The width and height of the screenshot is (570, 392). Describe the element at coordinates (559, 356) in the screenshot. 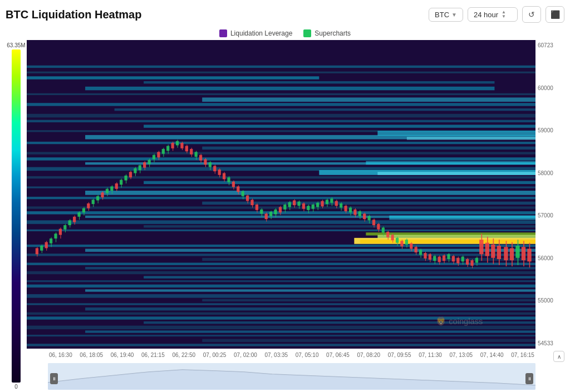

I see `scroll-up-button: ∧` at that location.